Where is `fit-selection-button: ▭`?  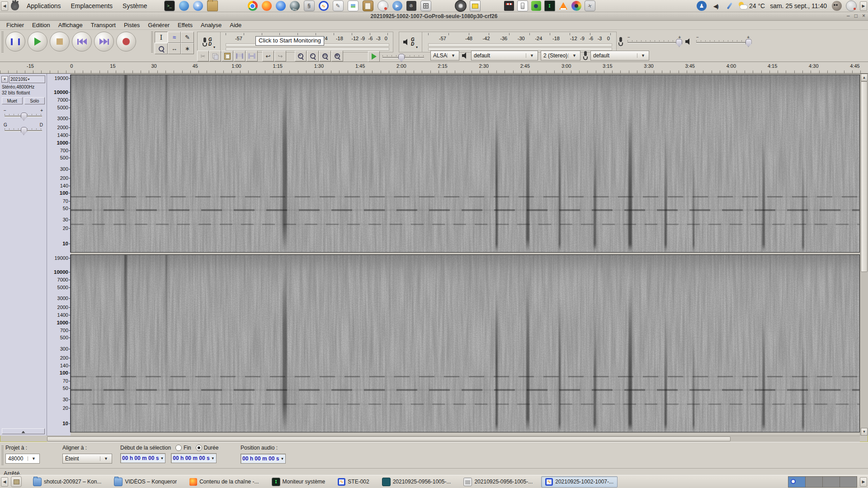
fit-selection-button: ▭ is located at coordinates (325, 56).